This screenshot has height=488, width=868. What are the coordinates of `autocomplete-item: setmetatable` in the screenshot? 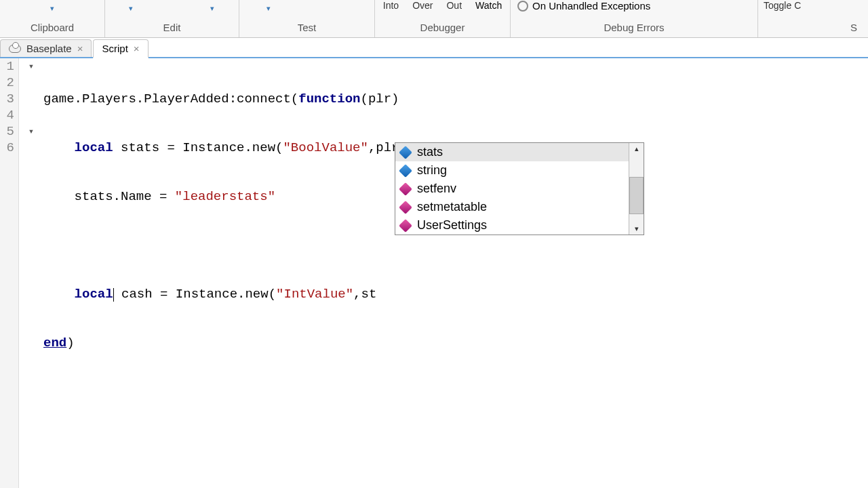 It's located at (512, 207).